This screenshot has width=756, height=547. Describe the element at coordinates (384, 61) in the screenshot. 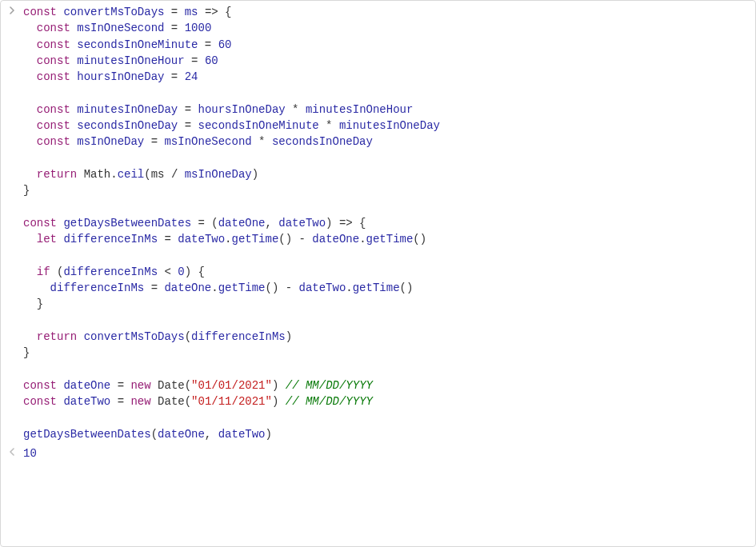

I see `code-line-4: const minutesInOneHour = 60` at that location.